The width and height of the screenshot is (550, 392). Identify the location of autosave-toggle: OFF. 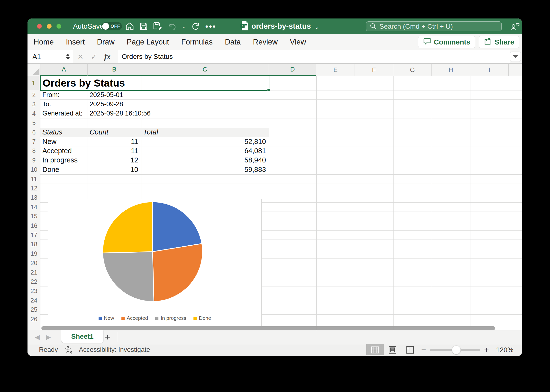
(112, 26).